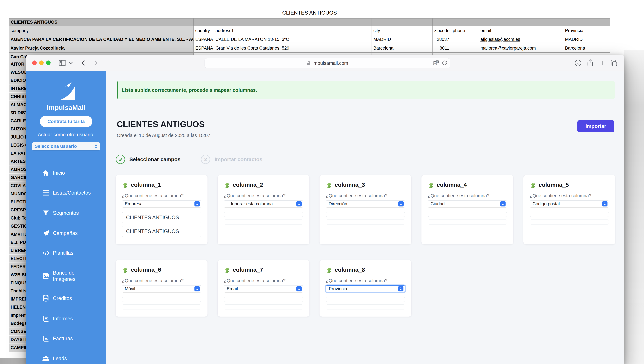 The width and height of the screenshot is (644, 364). I want to click on card-title: columna_3, so click(350, 185).